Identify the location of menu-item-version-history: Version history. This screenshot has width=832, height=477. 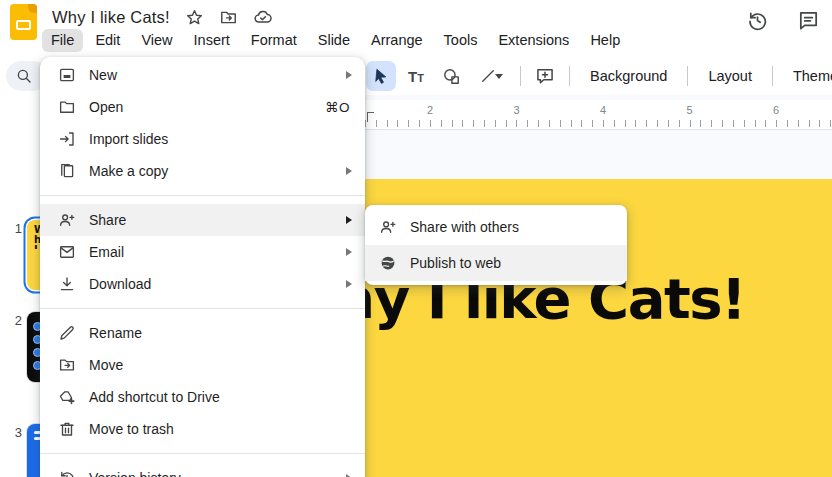
(202, 470).